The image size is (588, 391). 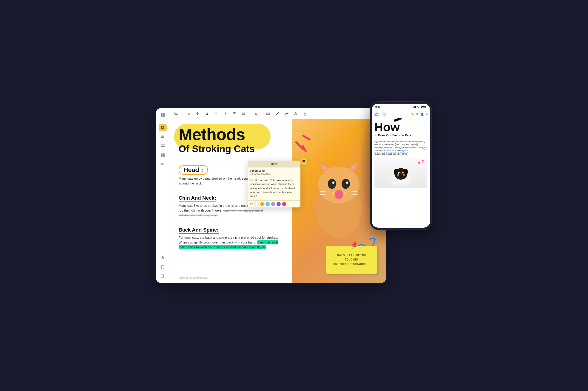 I want to click on phone-title-sub: to Draw Our Favorite Pets, so click(x=393, y=136).